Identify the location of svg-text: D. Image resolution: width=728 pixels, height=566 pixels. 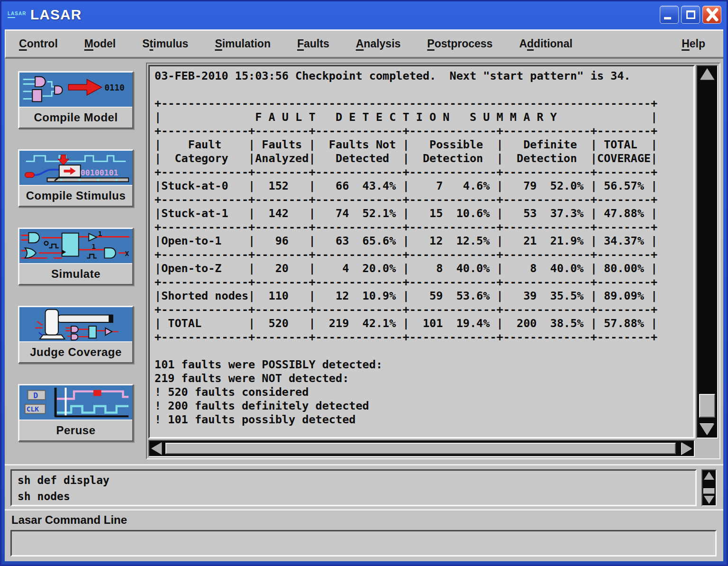
(36, 395).